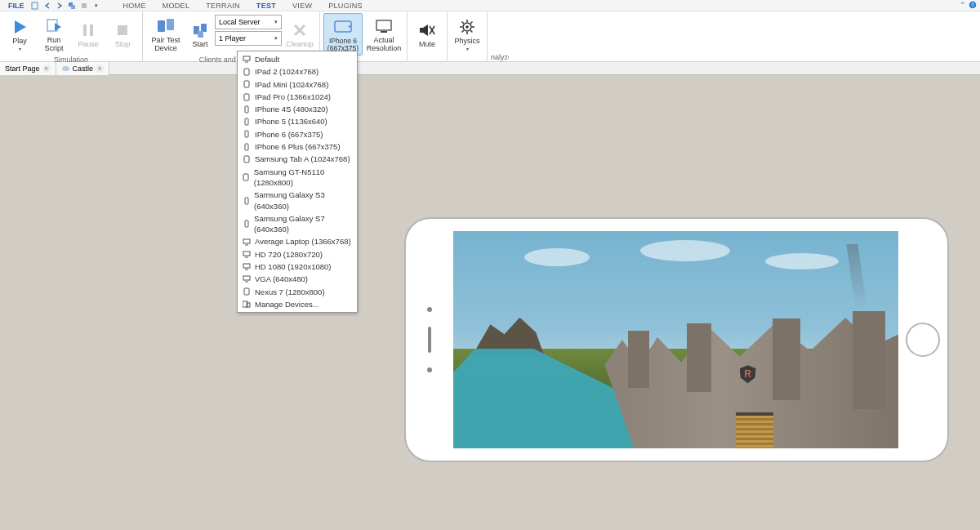 Image resolution: width=980 pixels, height=530 pixels. I want to click on chevron-down-icon: ▾, so click(276, 22).